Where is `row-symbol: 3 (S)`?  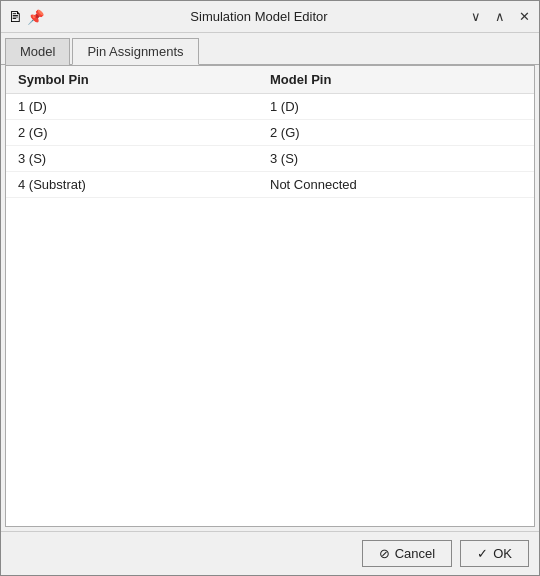
row-symbol: 3 (S) is located at coordinates (144, 158).